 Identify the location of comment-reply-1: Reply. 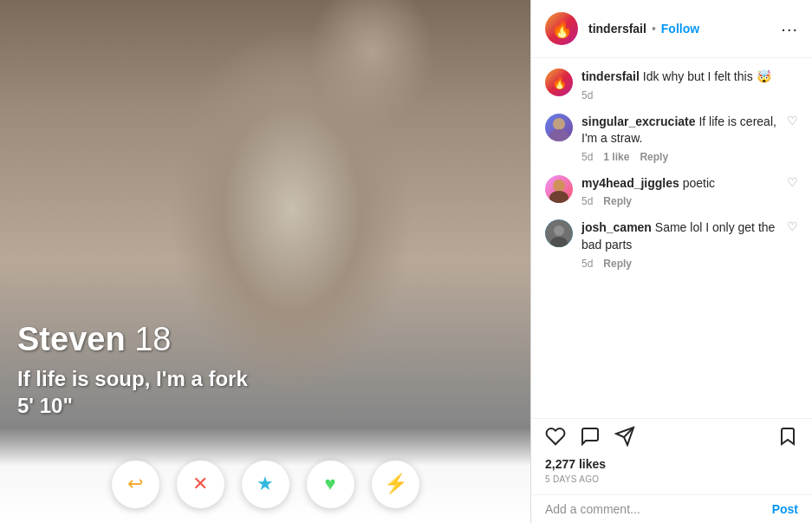
(653, 157).